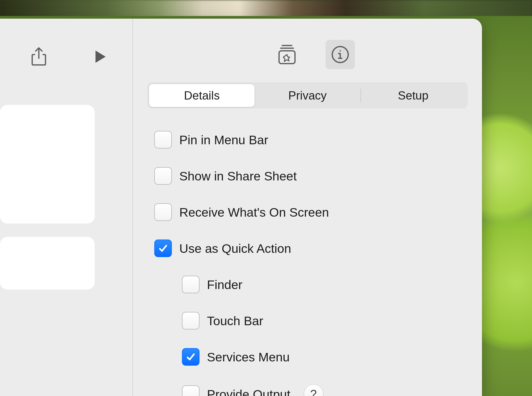 Image resolution: width=532 pixels, height=396 pixels. I want to click on share-button, so click(39, 57).